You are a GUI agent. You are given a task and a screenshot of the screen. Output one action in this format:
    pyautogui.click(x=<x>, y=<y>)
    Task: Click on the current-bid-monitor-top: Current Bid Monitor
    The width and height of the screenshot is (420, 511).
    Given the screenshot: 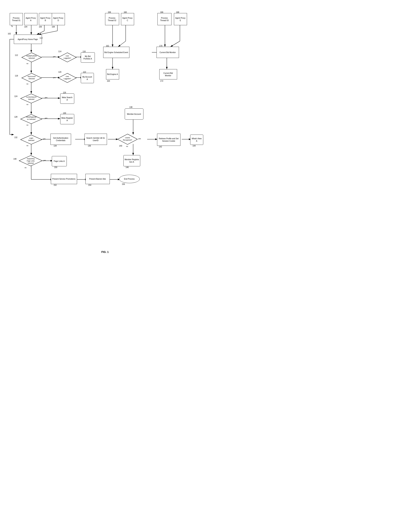 What is the action you would take?
    pyautogui.click(x=168, y=52)
    